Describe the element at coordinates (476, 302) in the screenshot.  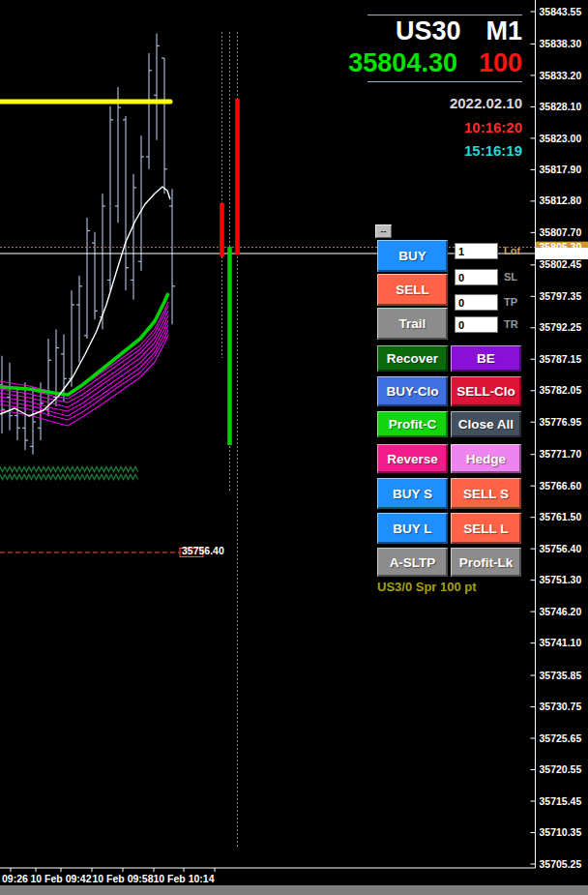
I see `tp-input` at that location.